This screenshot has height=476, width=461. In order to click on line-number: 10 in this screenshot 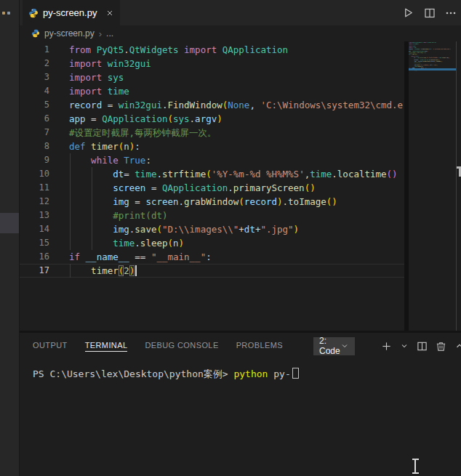, I will do `click(35, 174)`.